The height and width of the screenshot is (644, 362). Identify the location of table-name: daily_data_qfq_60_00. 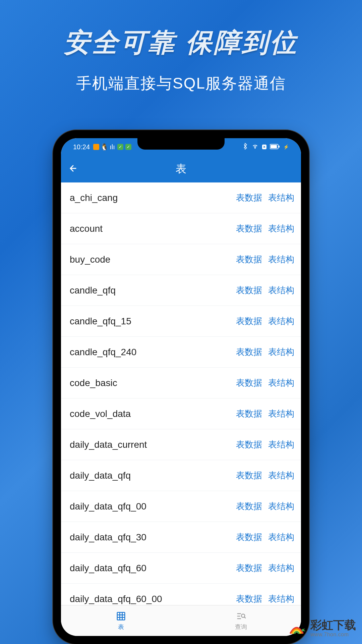
(153, 599).